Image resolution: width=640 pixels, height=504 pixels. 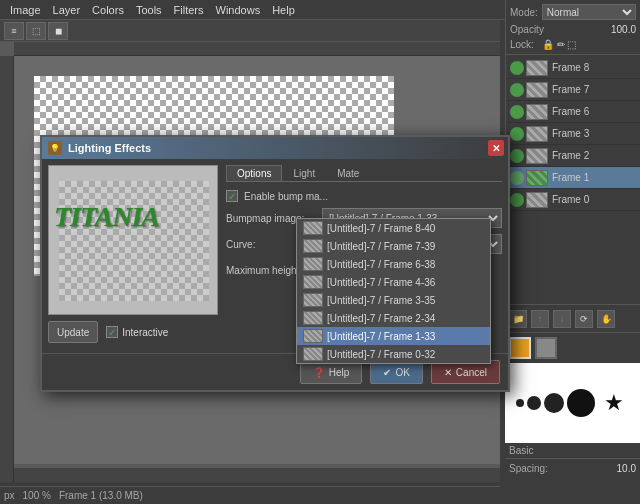 I want to click on update-button: Update, so click(x=73, y=332).